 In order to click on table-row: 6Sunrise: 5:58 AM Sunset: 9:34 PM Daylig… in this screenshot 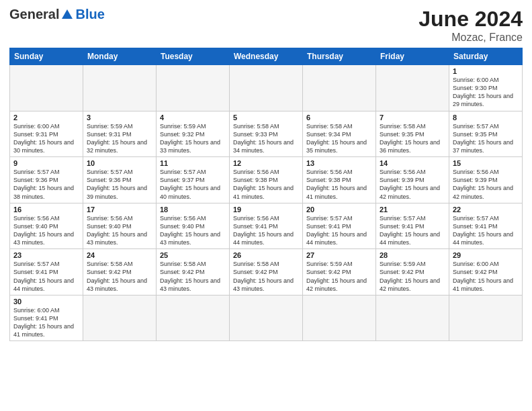, I will do `click(340, 134)`.